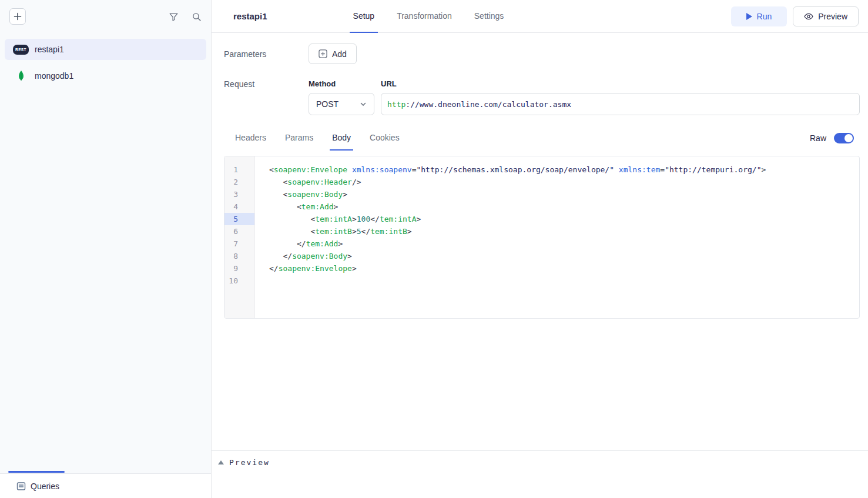 This screenshot has width=868, height=498. What do you see at coordinates (106, 49) in the screenshot?
I see `sidebar-item-restapi1: REST restapi1` at bounding box center [106, 49].